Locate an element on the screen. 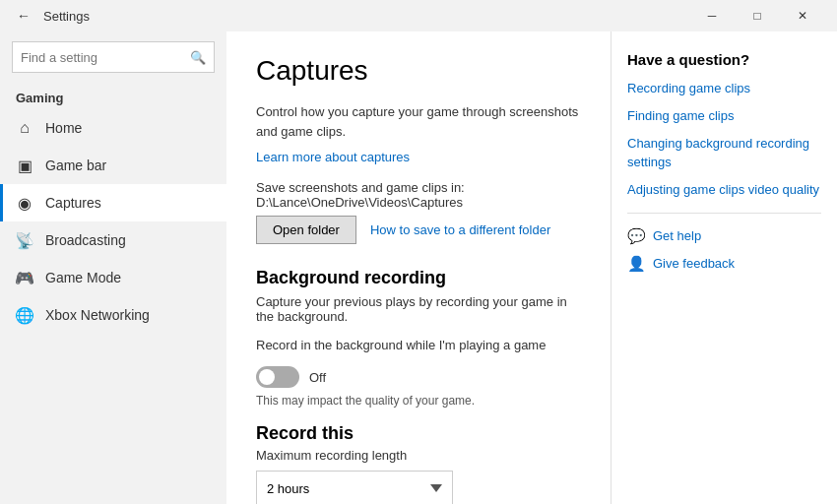  get-help-icon: 💬 is located at coordinates (636, 236).